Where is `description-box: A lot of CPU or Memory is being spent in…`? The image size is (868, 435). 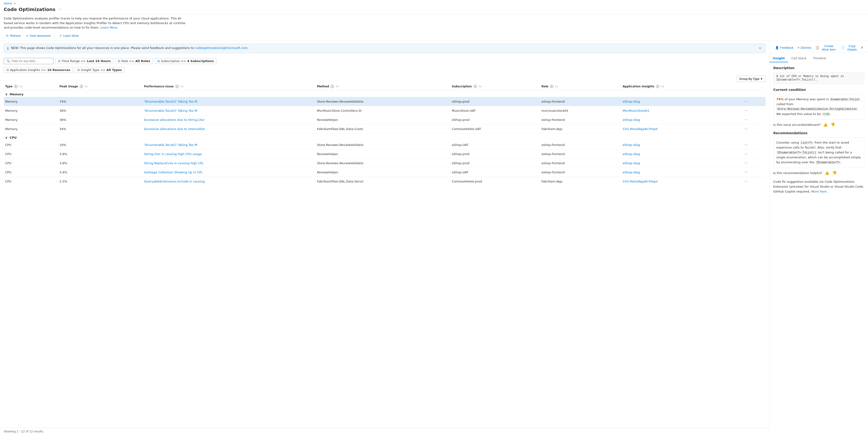
description-box: A lot of CPU or Memory is being spent in… is located at coordinates (819, 78).